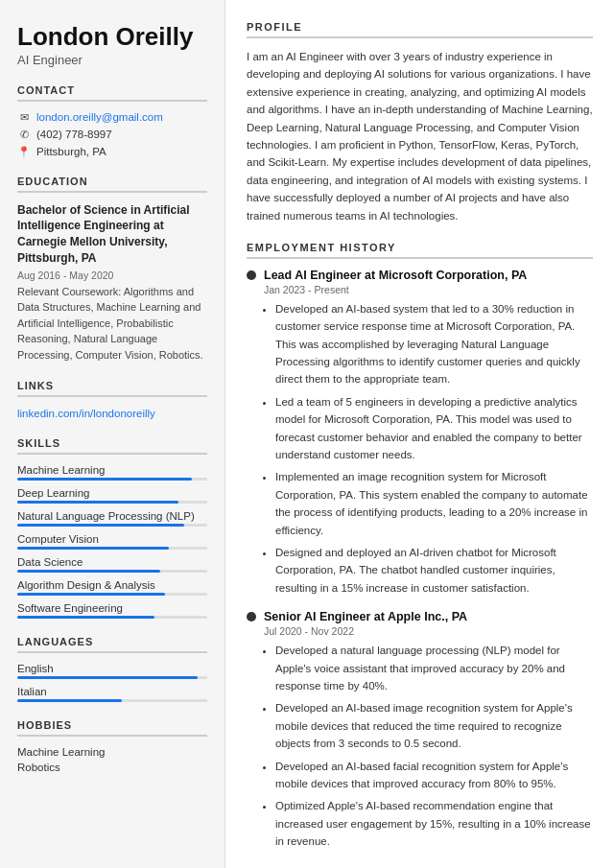 This screenshot has width=614, height=868. What do you see at coordinates (112, 184) in the screenshot?
I see `education-title: Education` at bounding box center [112, 184].